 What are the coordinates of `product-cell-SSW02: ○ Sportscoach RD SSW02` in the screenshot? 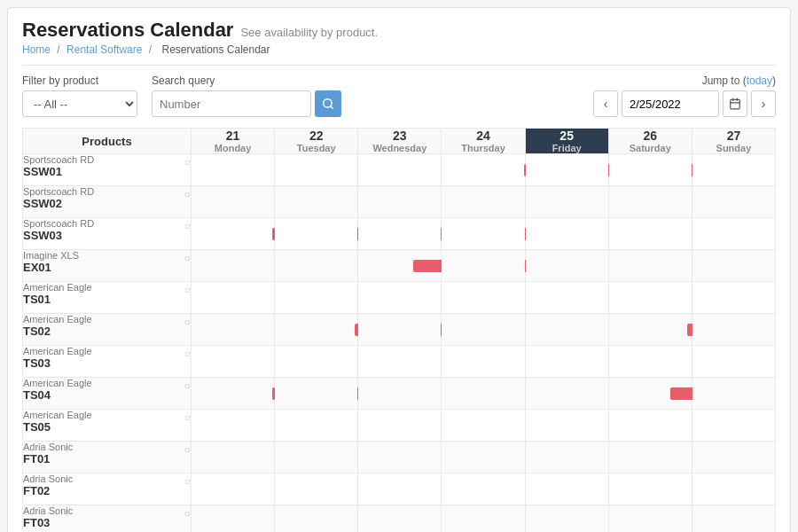 It's located at (107, 202).